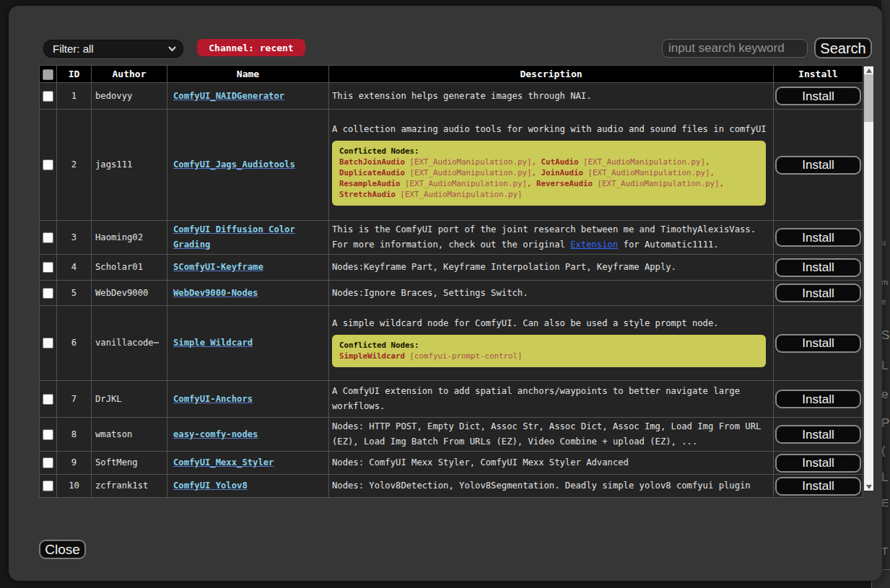  I want to click on row-id: 2, so click(74, 165).